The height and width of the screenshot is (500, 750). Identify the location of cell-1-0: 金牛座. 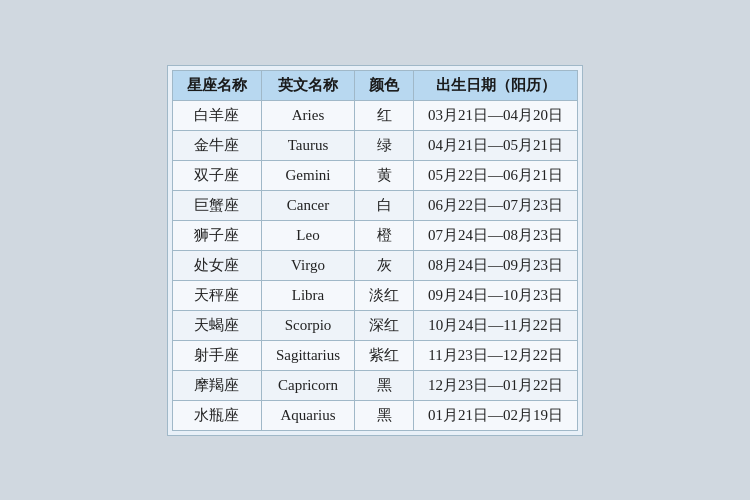
(216, 145).